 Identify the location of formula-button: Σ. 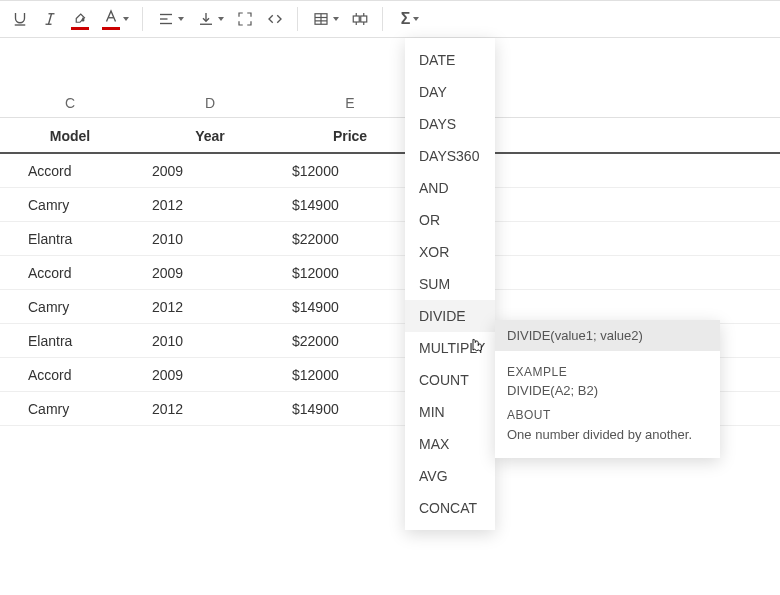
(410, 19).